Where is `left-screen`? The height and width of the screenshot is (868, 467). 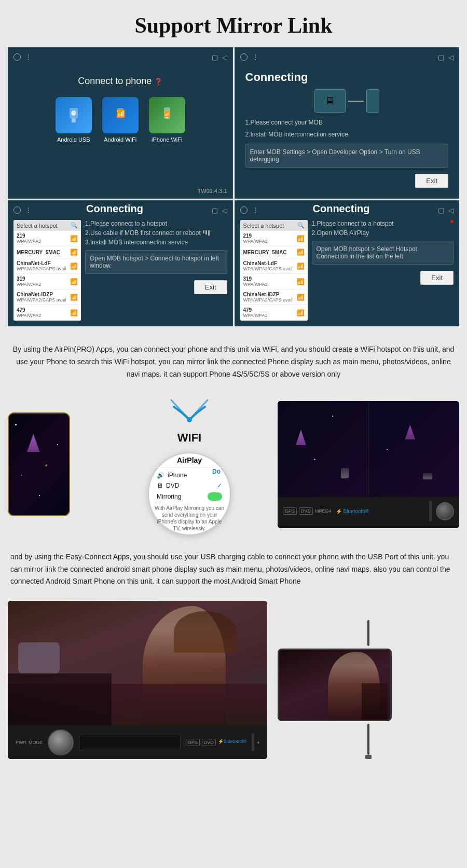 left-screen is located at coordinates (323, 449).